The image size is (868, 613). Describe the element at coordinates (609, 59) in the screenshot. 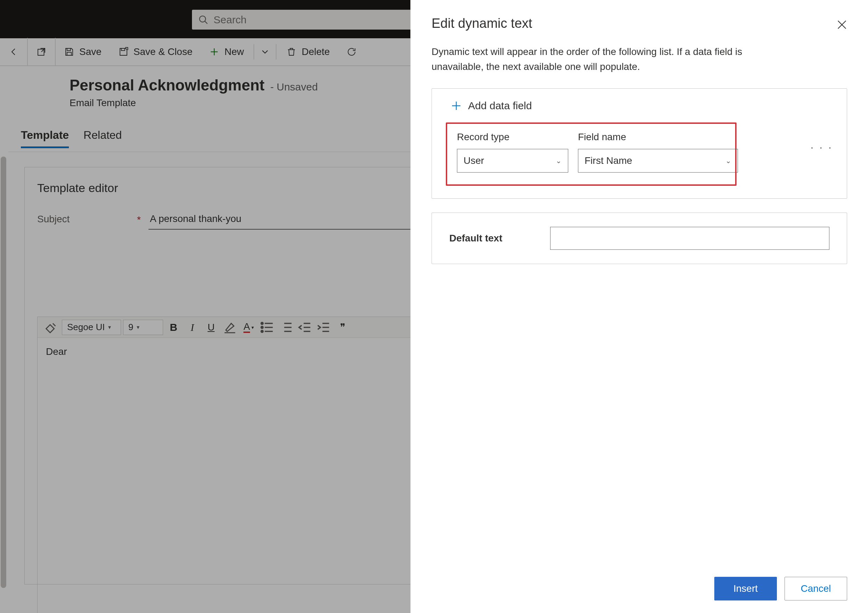

I see `panel-description: Dynamic text will appear in the order of…` at that location.